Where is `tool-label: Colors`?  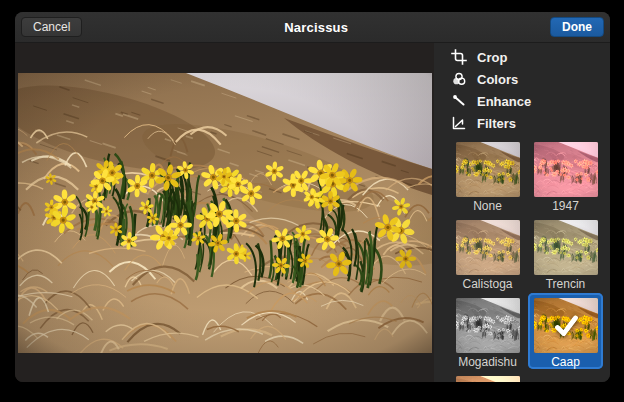 tool-label: Colors is located at coordinates (498, 80).